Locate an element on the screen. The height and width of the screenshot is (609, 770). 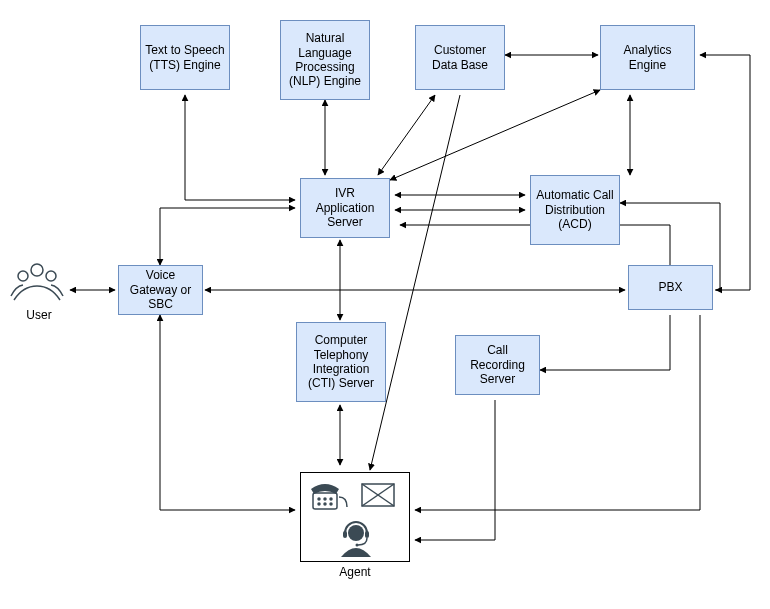
headset-agent-icon is located at coordinates (356, 539).